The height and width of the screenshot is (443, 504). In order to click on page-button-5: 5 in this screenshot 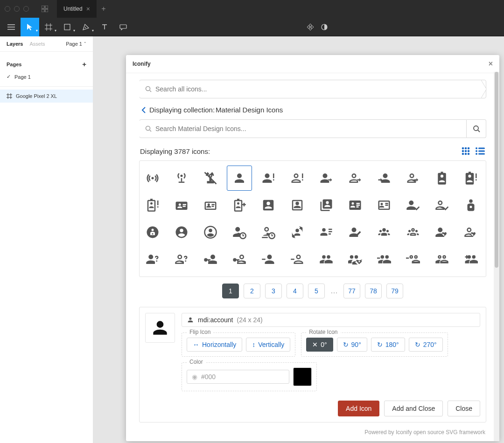, I will do `click(316, 291)`.